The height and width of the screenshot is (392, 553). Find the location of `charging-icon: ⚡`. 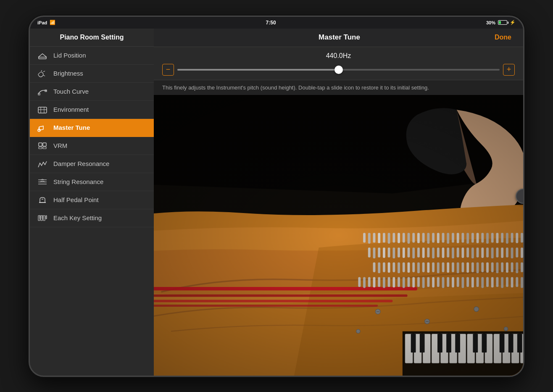

charging-icon: ⚡ is located at coordinates (513, 23).